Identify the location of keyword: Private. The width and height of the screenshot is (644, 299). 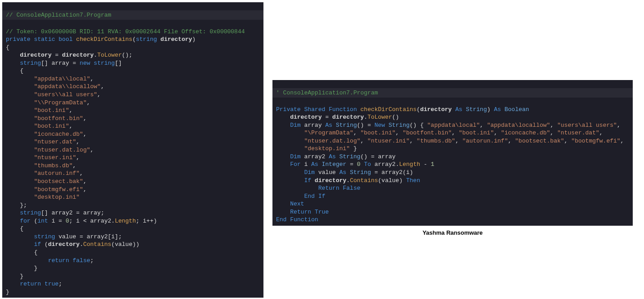
(288, 110).